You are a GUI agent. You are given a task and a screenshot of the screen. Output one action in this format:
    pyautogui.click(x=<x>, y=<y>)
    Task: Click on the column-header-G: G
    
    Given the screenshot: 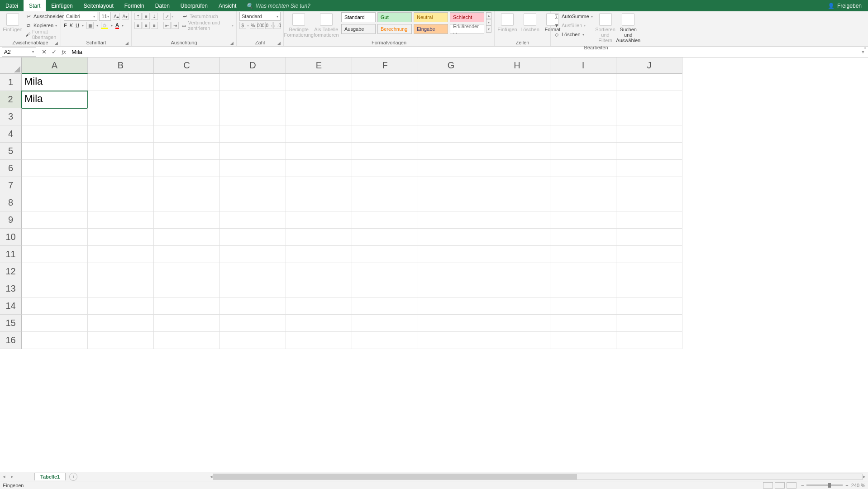 What is the action you would take?
    pyautogui.click(x=451, y=66)
    